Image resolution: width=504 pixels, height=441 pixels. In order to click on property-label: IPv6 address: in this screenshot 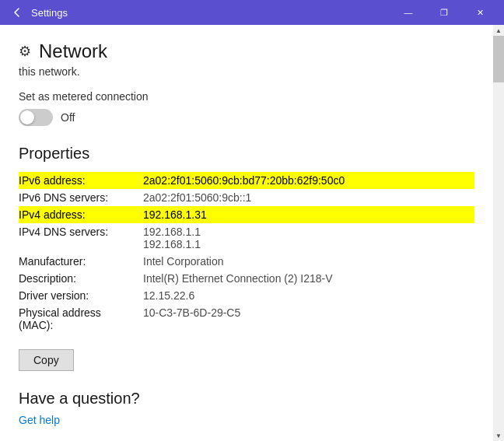, I will do `click(81, 180)`.